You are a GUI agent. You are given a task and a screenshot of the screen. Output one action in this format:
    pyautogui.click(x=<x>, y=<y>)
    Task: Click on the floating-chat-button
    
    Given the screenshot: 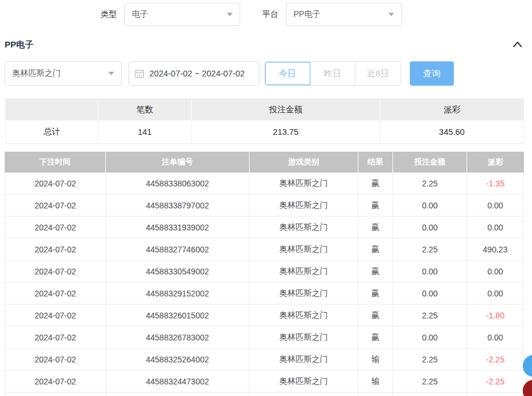 What is the action you would take?
    pyautogui.click(x=527, y=366)
    